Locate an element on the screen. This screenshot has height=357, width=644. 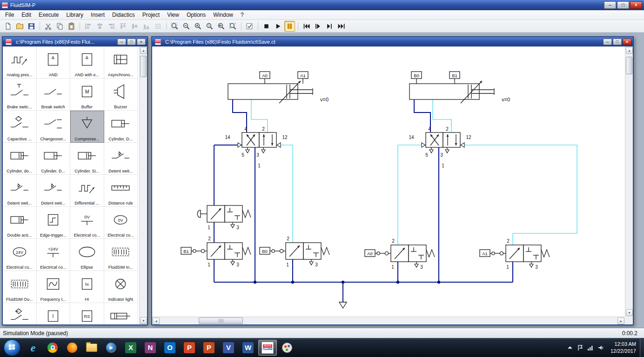
toolbar-reset-button is located at coordinates (306, 26).